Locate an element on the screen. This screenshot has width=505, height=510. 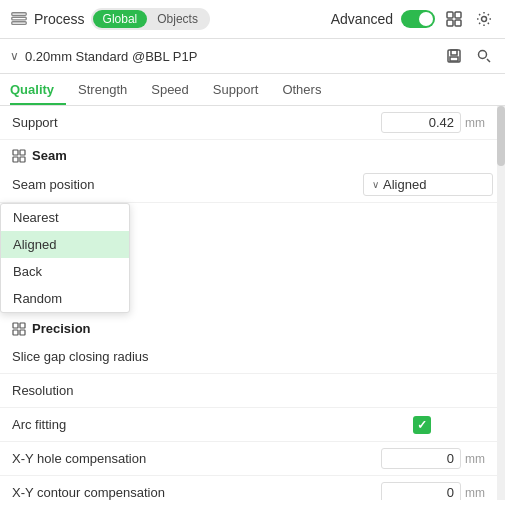
slice-gap-label: Slice gap closing radius is located at coordinates (252, 356).